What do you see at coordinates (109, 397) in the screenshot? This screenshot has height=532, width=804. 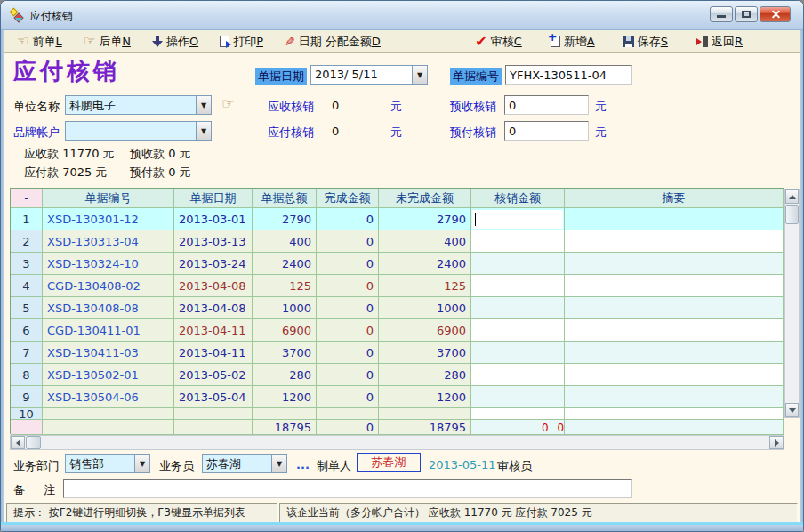 I see `cell-doc-code: XSD-130504-06` at bounding box center [109, 397].